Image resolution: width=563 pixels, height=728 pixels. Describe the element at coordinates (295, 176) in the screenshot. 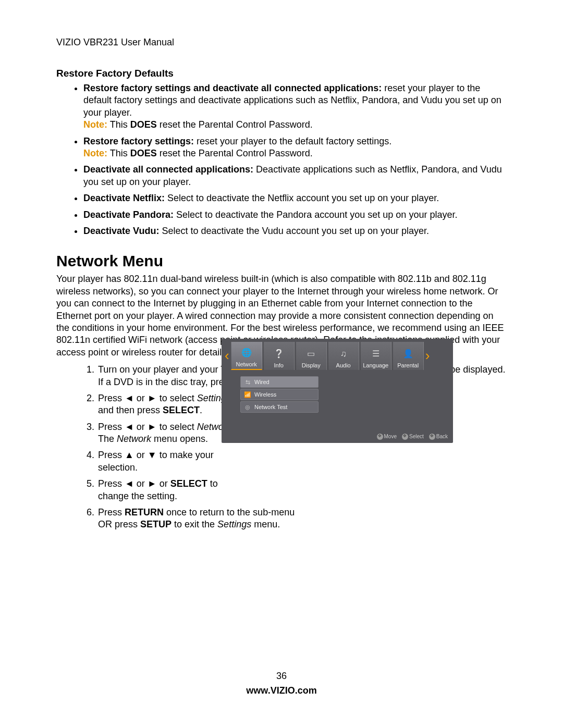

I see `list-item: Deactivate all connected applications` at that location.